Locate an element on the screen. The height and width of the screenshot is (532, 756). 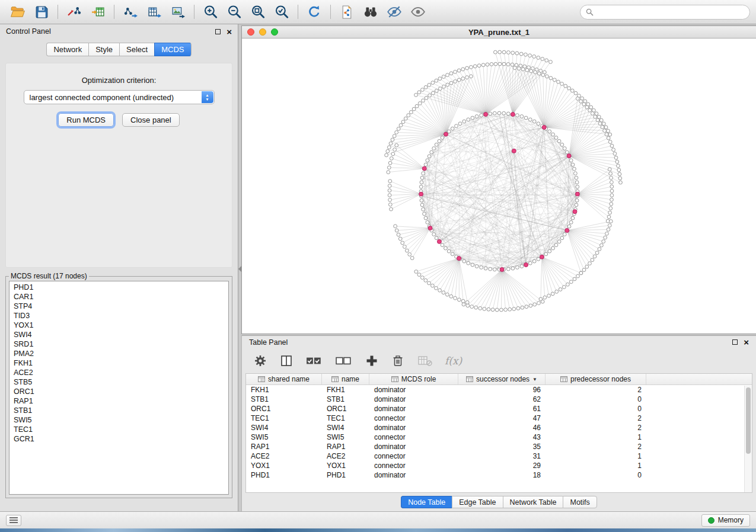
table-row: SWI5SWI5connector431 is located at coordinates (499, 437).